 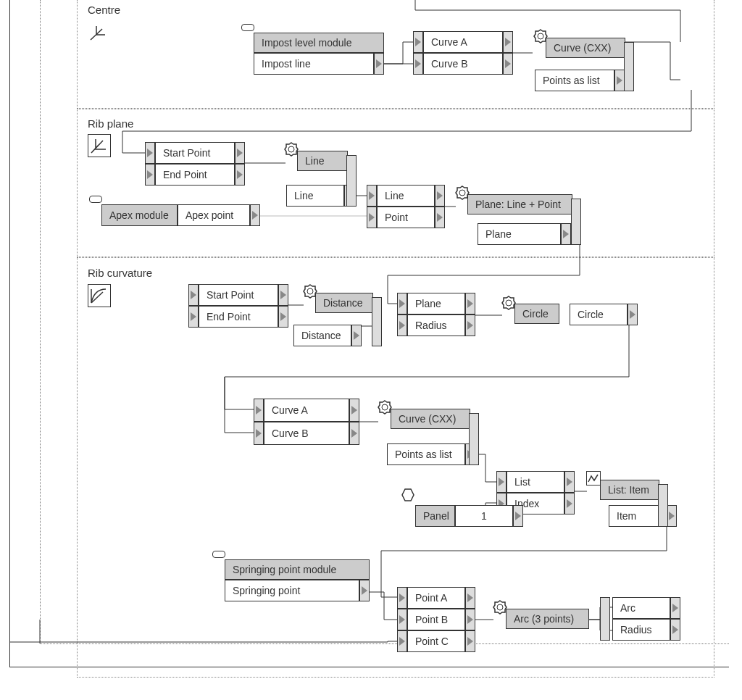 What do you see at coordinates (408, 495) in the screenshot?
I see `hexagon-icon` at bounding box center [408, 495].